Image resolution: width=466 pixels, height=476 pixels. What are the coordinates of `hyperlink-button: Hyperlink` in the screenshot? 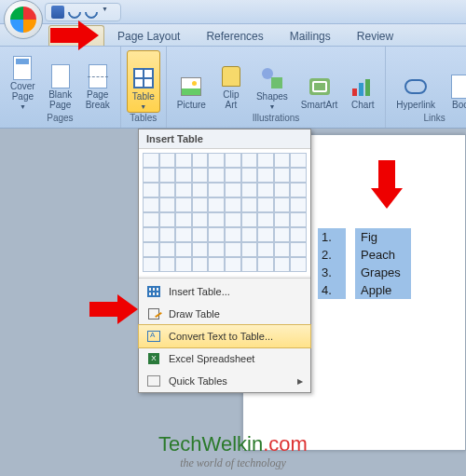 It's located at (416, 82).